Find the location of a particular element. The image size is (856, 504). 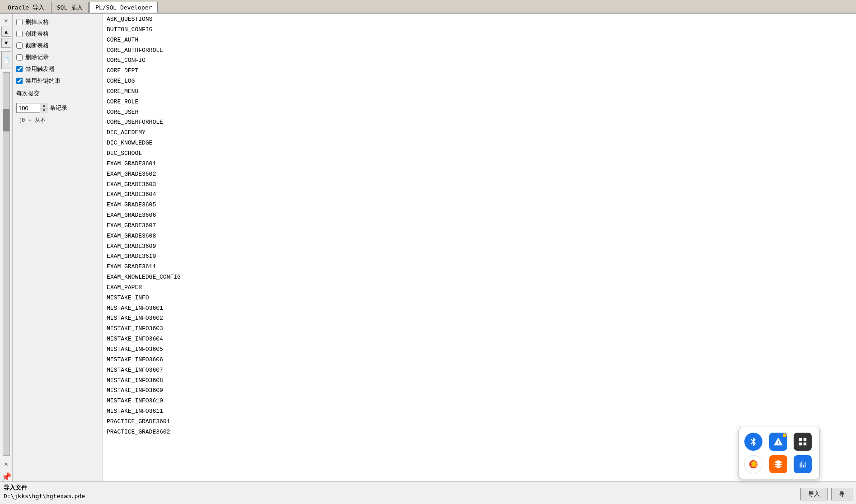

scrollbar-thumb is located at coordinates (6, 120).